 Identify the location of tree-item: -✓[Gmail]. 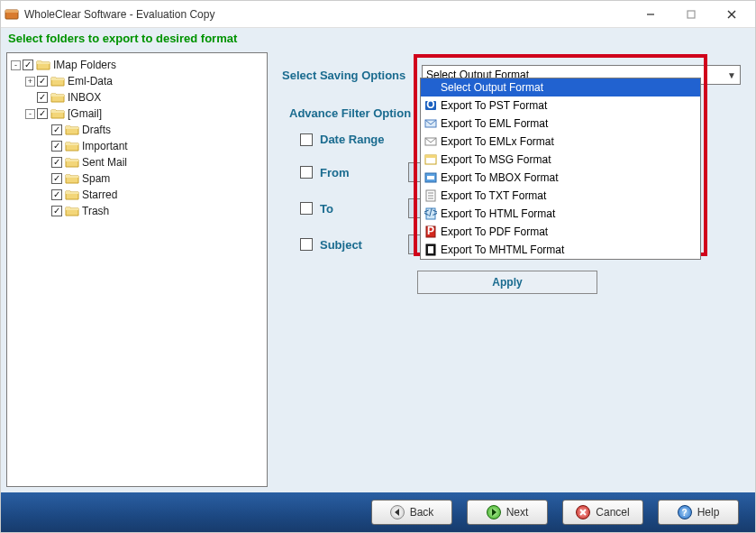
(137, 114).